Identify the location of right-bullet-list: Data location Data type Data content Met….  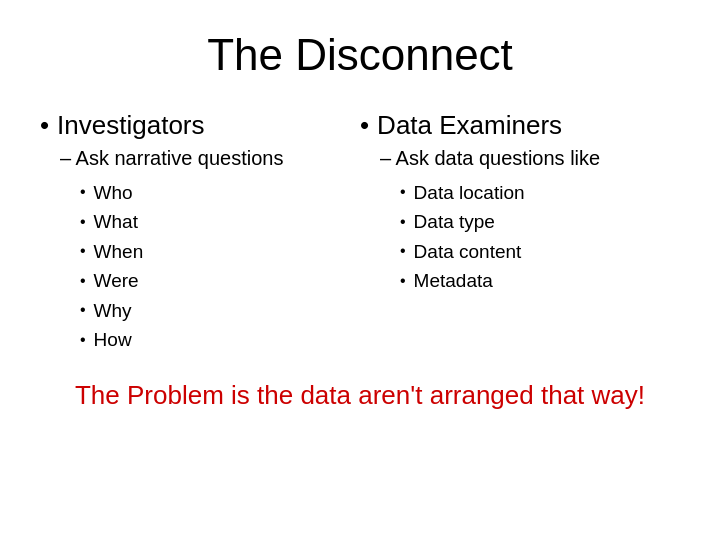
(462, 237).